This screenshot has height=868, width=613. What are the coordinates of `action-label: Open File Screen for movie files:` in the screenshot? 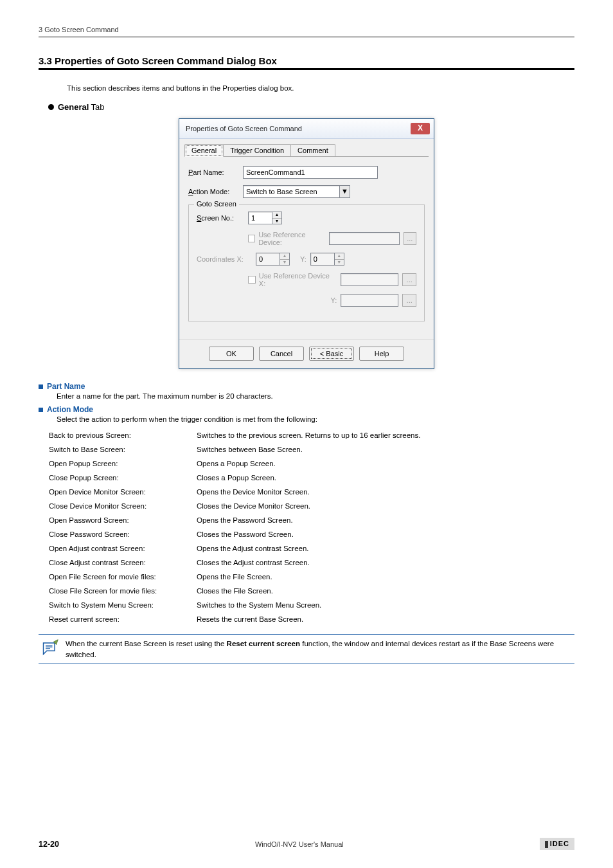 It's located at (123, 577).